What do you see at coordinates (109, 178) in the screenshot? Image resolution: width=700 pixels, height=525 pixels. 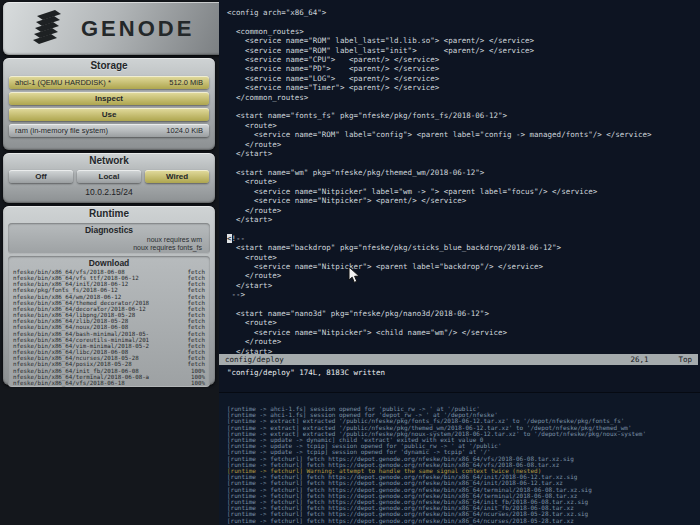 I see `network-panel: Network OffLocalWired 10.0.2.15/24` at bounding box center [109, 178].